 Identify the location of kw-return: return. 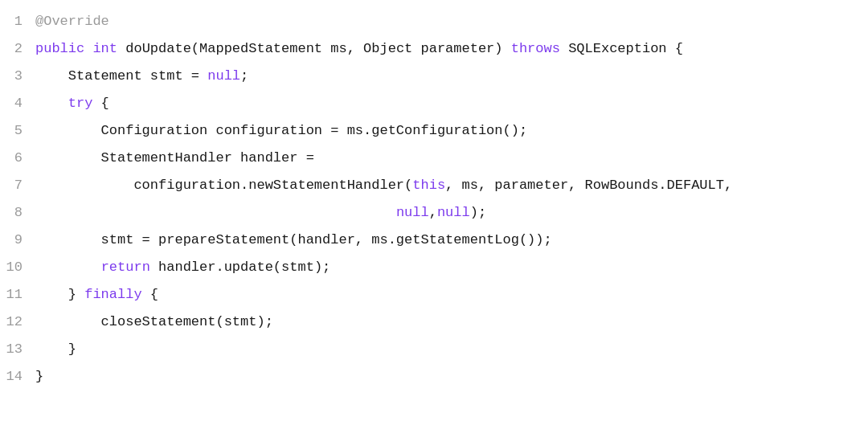
(125, 267).